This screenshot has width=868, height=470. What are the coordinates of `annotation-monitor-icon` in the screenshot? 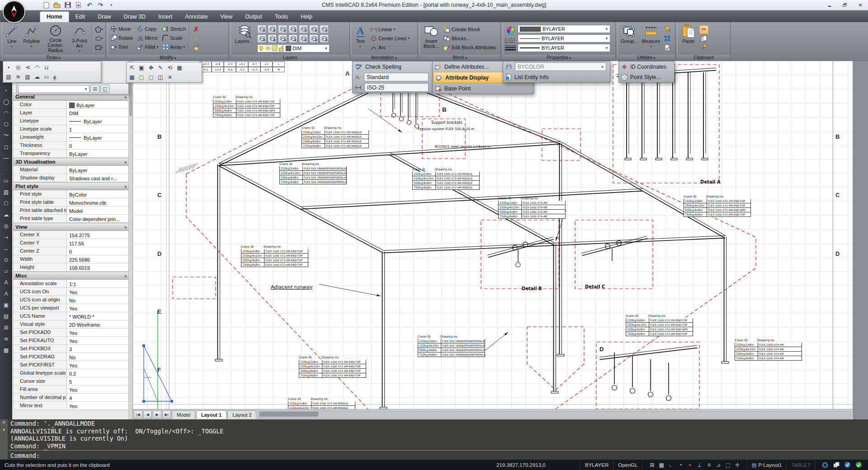 It's located at (847, 465).